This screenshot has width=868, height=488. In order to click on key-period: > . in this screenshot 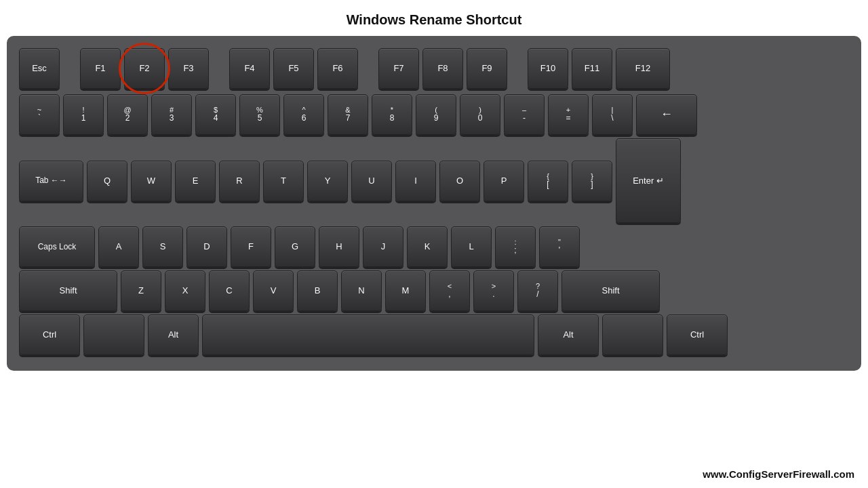, I will do `click(494, 291)`.